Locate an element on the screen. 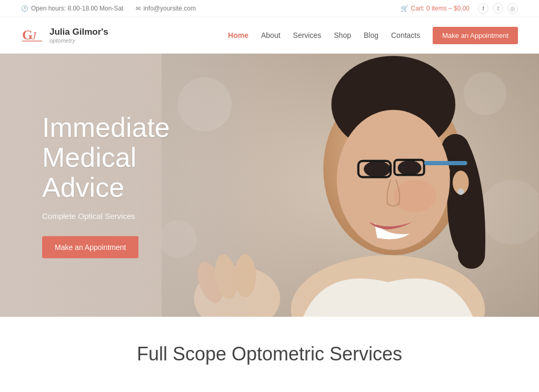 The image size is (539, 392). top-bar: 🕐 Open hours: 8.00-18.00 Mon-Sat ✉ info@… is located at coordinates (270, 8).